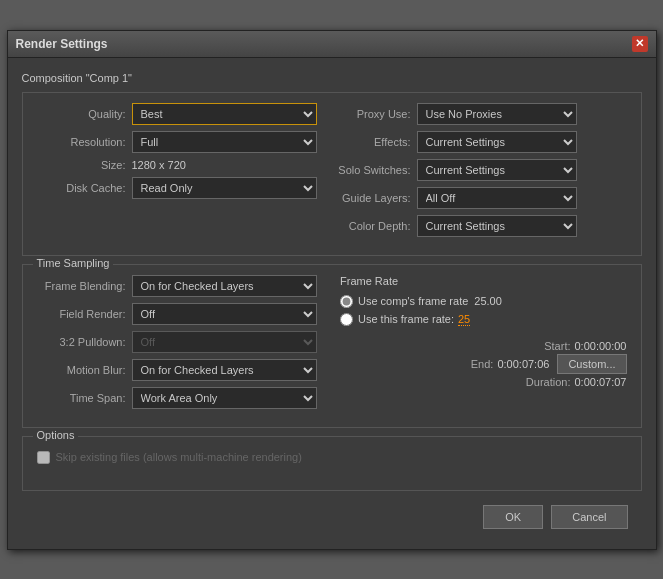  What do you see at coordinates (482, 226) in the screenshot?
I see `color-depth-row: Color Depth: Current Settings 16 bits pe…` at bounding box center [482, 226].